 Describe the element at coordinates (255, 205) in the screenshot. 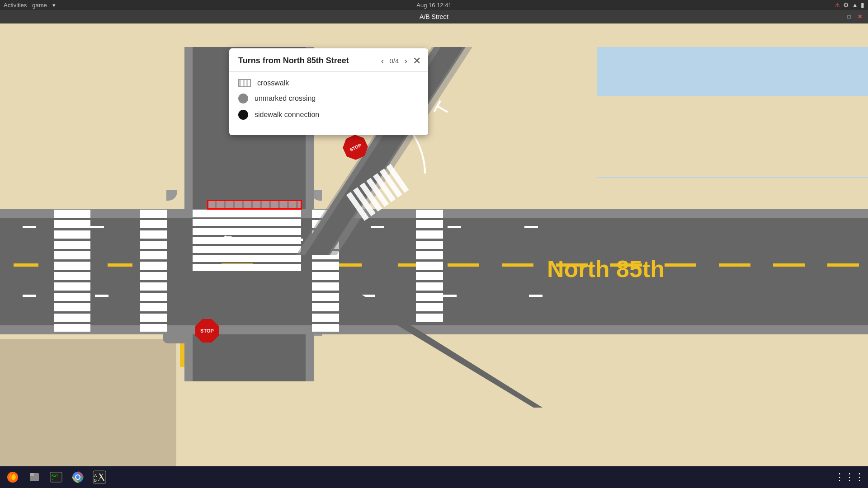

I see `selected-crosswalk` at that location.